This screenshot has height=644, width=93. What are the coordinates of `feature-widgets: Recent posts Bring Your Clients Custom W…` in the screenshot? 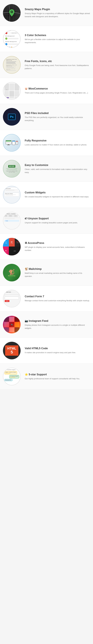 It's located at (47, 195).